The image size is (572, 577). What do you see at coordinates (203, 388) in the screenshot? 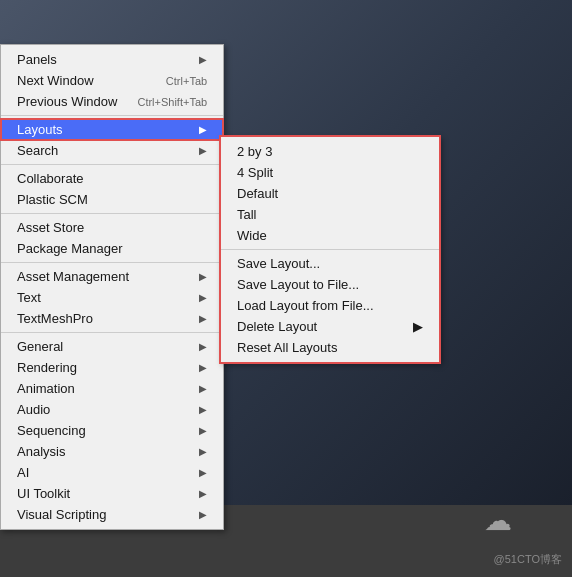
I see `animation-arrow: ▶` at bounding box center [203, 388].